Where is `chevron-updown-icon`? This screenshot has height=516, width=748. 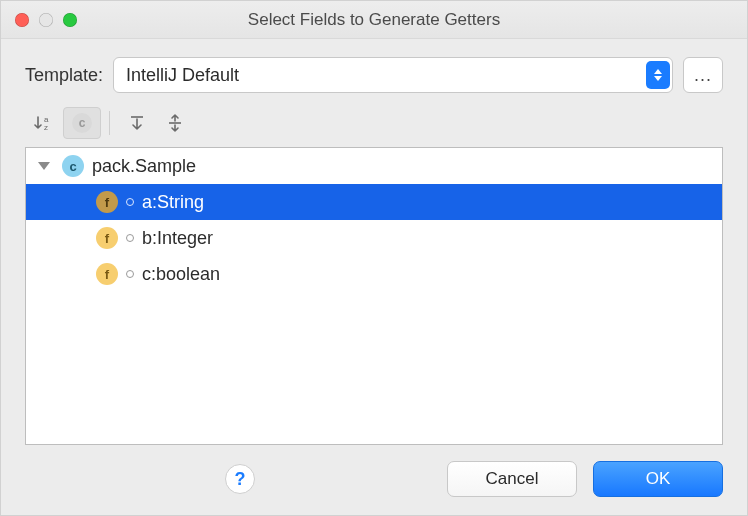
chevron-updown-icon is located at coordinates (658, 75).